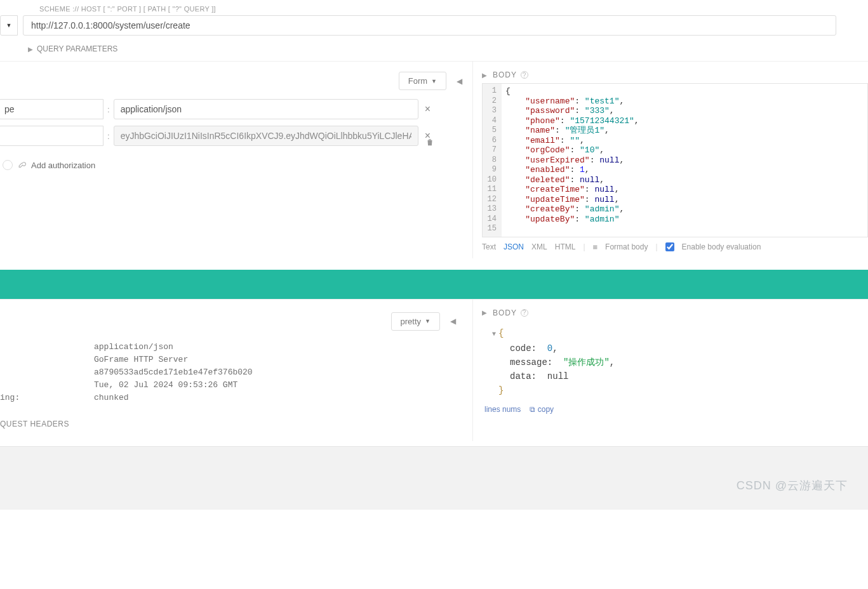 The height and width of the screenshot is (589, 868). I want to click on fmt-json: JSON, so click(514, 247).